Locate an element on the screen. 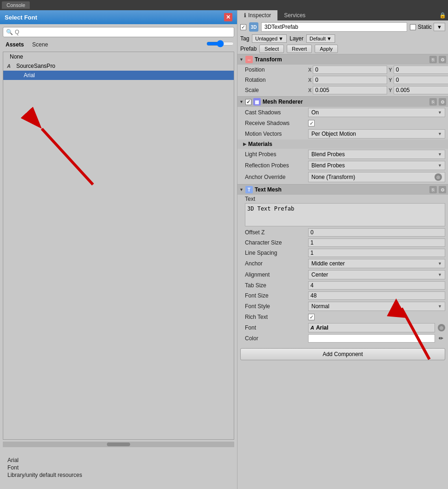  mesh-renderer-title: Mesh Renderer is located at coordinates (283, 102).